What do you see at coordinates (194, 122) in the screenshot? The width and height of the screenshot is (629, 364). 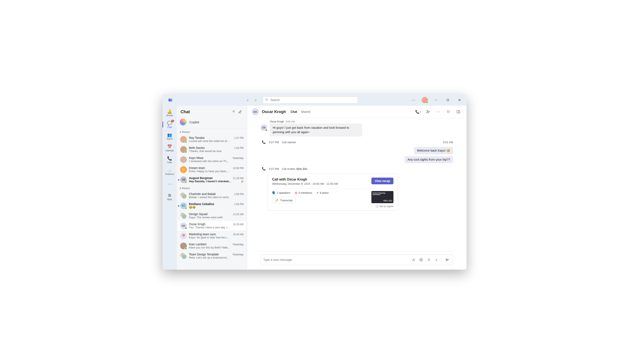 I see `copilot-label: Copilot` at bounding box center [194, 122].